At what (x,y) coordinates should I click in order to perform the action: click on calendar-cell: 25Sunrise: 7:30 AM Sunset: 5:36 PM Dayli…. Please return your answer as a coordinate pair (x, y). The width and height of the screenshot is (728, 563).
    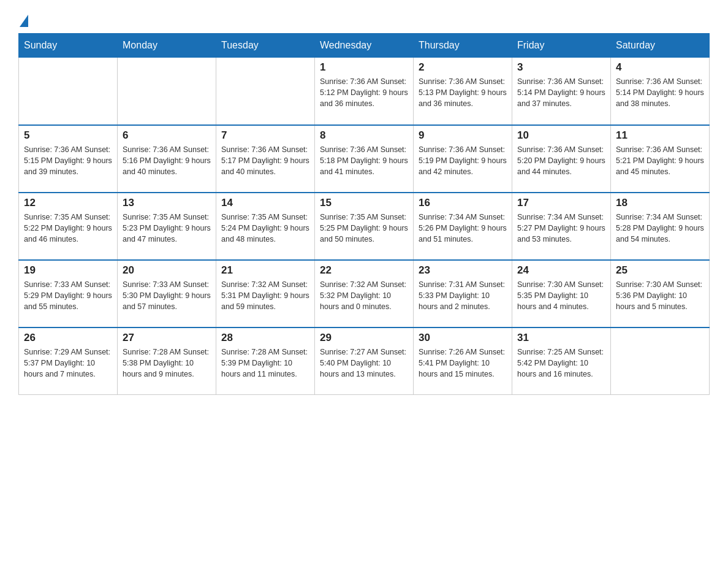
    Looking at the image, I should click on (661, 294).